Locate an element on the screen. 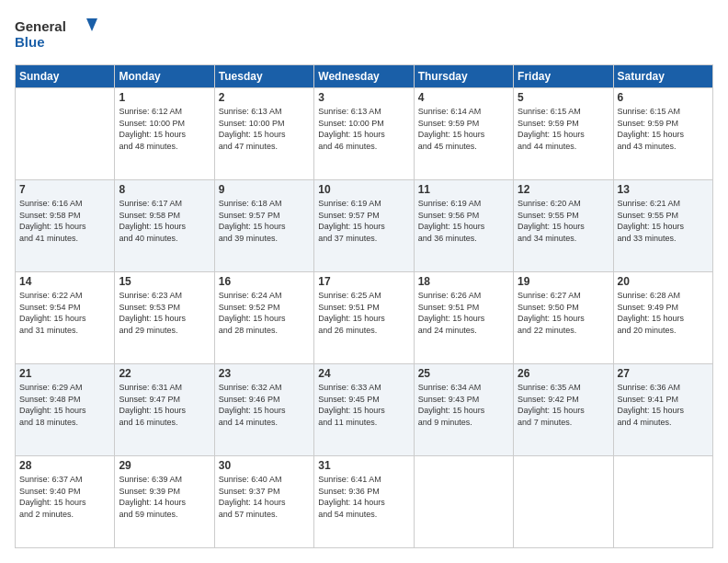 Image resolution: width=728 pixels, height=563 pixels. day-number: 20 is located at coordinates (664, 282).